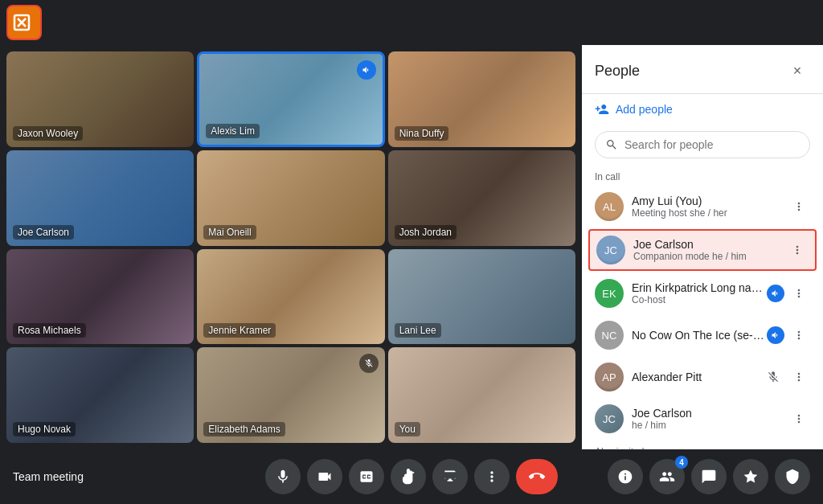  What do you see at coordinates (786, 377) in the screenshot?
I see `person-actions-alex` at bounding box center [786, 377].